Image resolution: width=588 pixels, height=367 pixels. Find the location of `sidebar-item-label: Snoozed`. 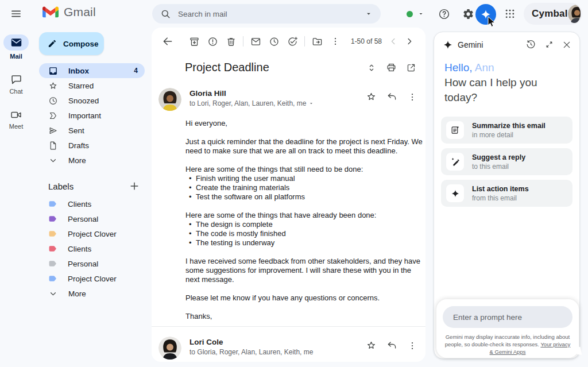

sidebar-item-label: Snoozed is located at coordinates (84, 101).